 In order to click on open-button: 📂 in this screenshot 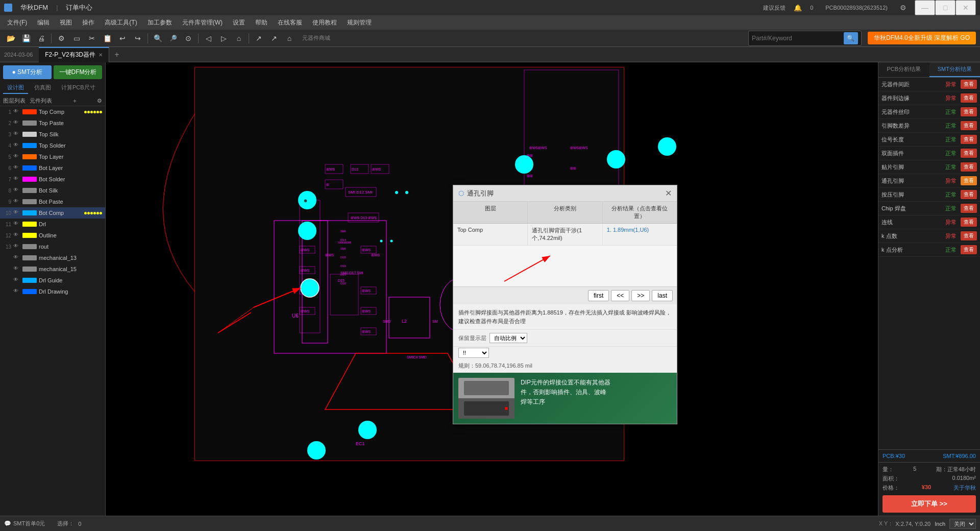, I will do `click(11, 38)`.